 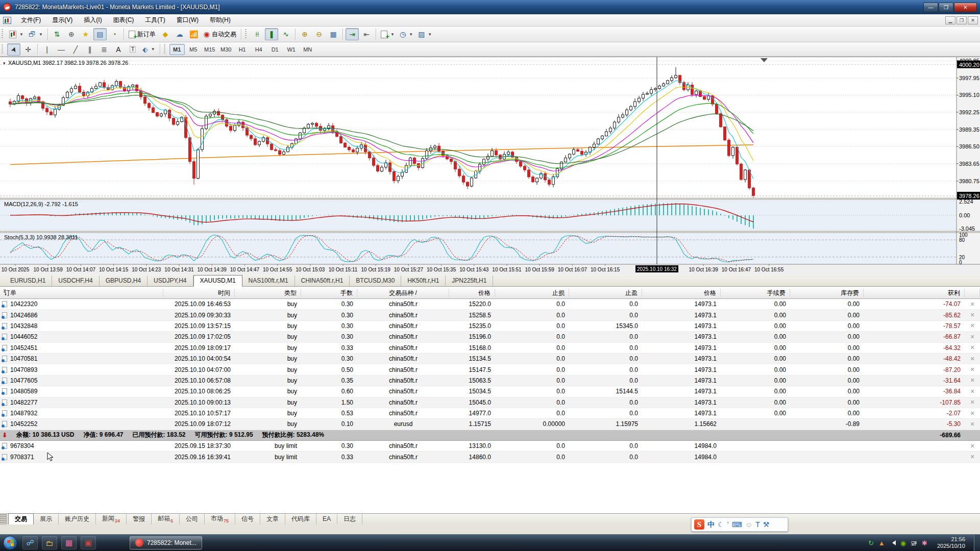 What do you see at coordinates (388, 34) in the screenshot?
I see `indicators-button: ▼` at bounding box center [388, 34].